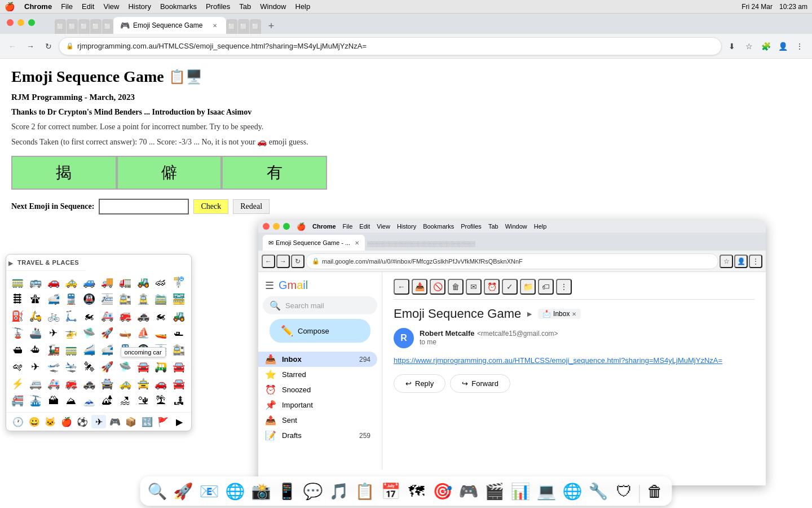 This screenshot has height=508, width=812. Describe the element at coordinates (183, 491) in the screenshot. I see `dock-launchpad: 🚀` at that location.